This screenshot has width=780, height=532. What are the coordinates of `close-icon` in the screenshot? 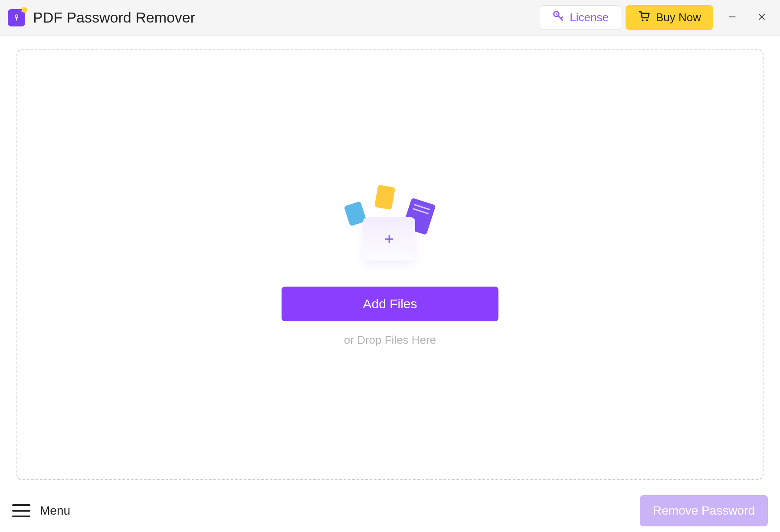 It's located at (762, 17).